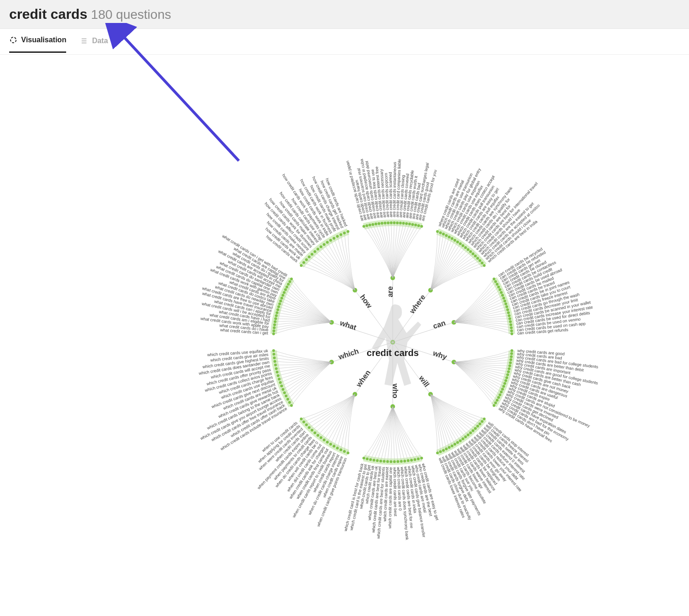 This screenshot has width=689, height=616. I want to click on svg-text: why, so click(440, 355).